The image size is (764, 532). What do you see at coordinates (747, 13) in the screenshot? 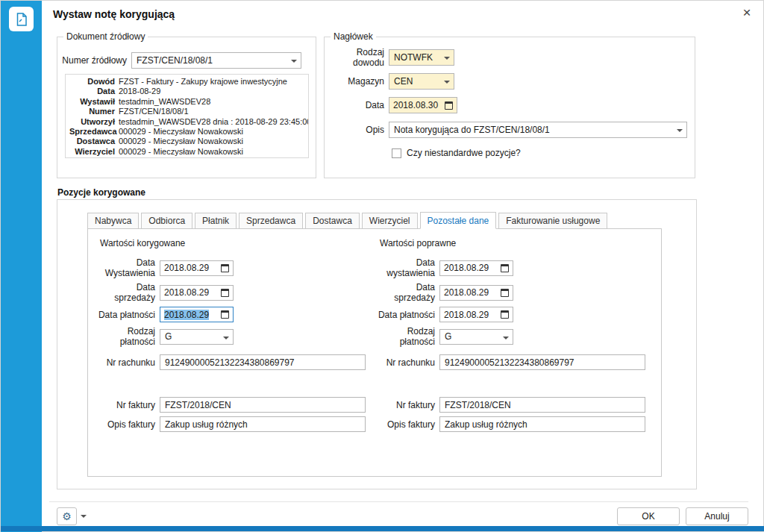
I see `close-icon: ×` at bounding box center [747, 13].